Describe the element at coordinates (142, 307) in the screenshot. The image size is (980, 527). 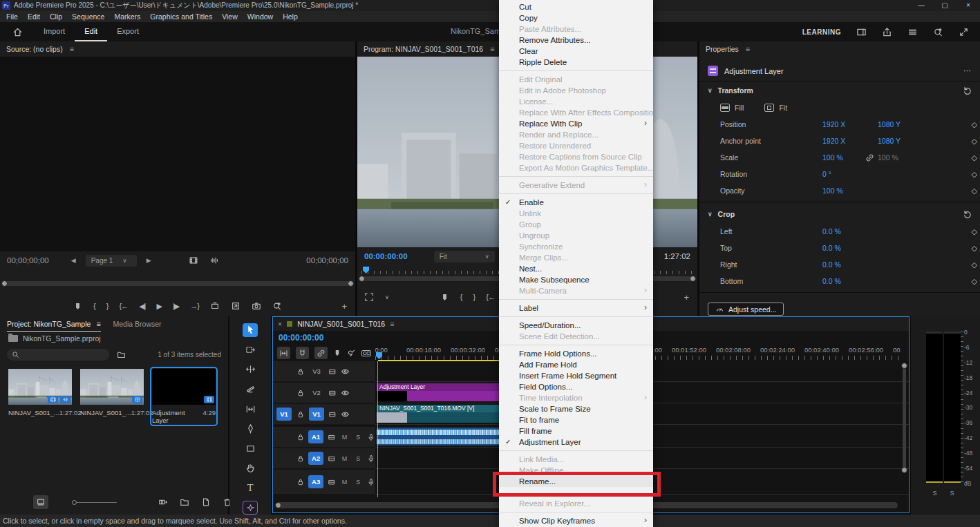
I see `transport-control: ◀|` at that location.